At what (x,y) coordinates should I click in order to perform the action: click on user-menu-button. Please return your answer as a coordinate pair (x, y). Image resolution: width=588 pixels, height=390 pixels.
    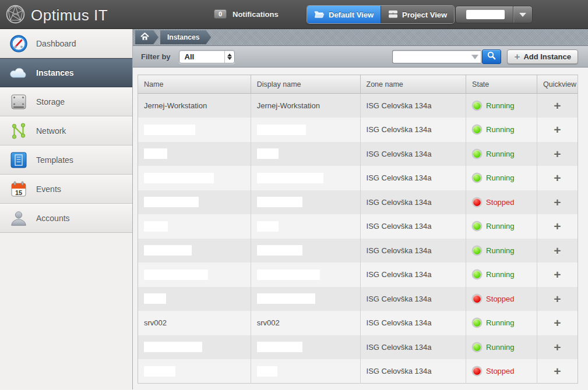
    Looking at the image, I should click on (494, 15).